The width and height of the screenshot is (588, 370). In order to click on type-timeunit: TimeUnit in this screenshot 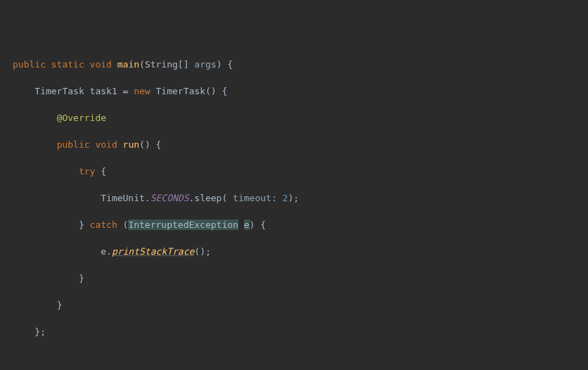, I will do `click(122, 198)`.